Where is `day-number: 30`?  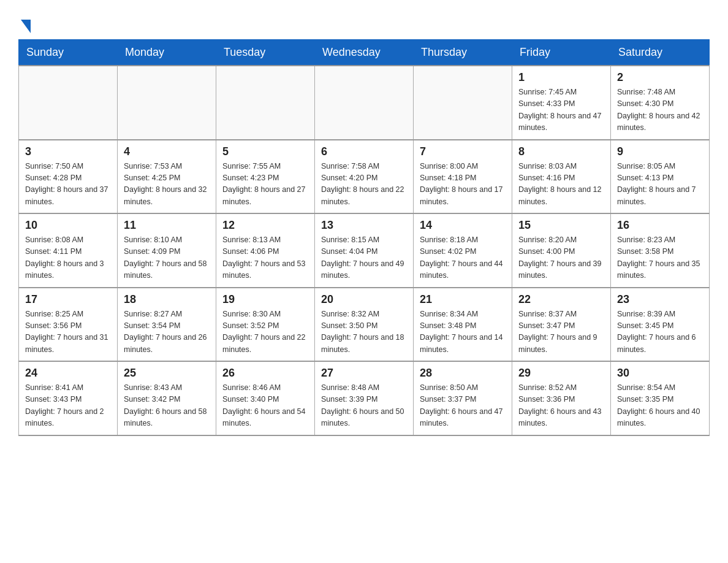
day-number: 30 is located at coordinates (660, 373).